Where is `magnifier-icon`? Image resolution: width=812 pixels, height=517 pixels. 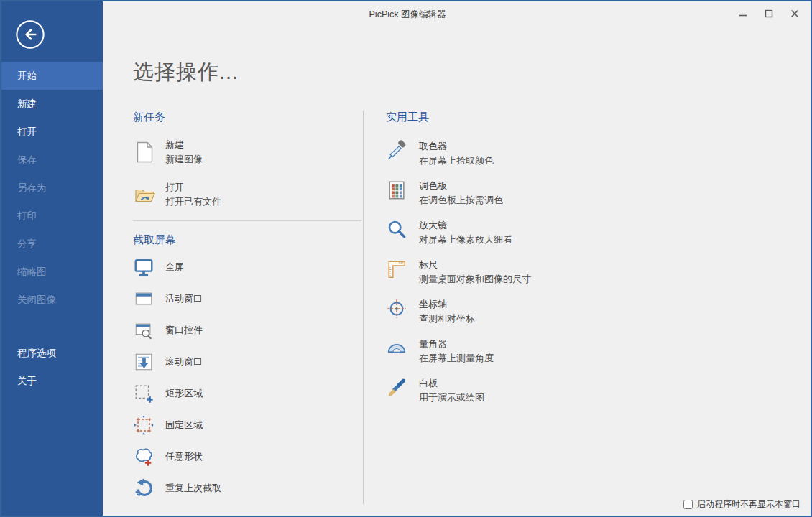
magnifier-icon is located at coordinates (397, 230).